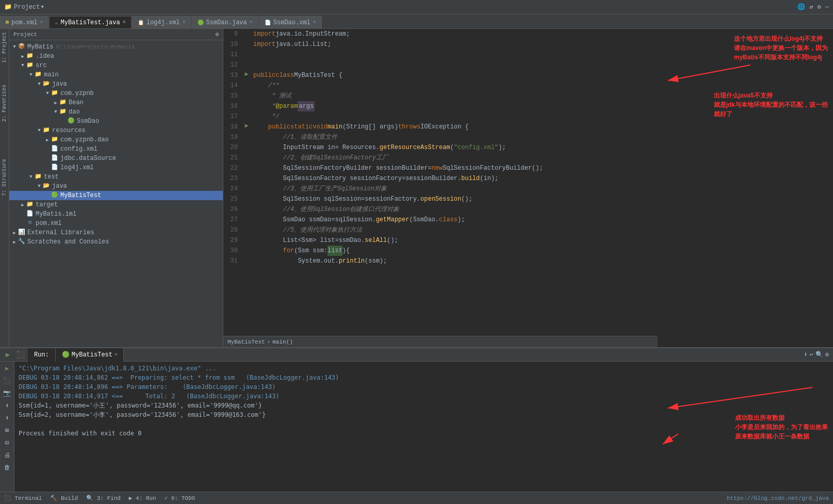 The width and height of the screenshot is (833, 504). What do you see at coordinates (806, 355) in the screenshot?
I see `scroll-to-end-icon: ⬇` at bounding box center [806, 355].